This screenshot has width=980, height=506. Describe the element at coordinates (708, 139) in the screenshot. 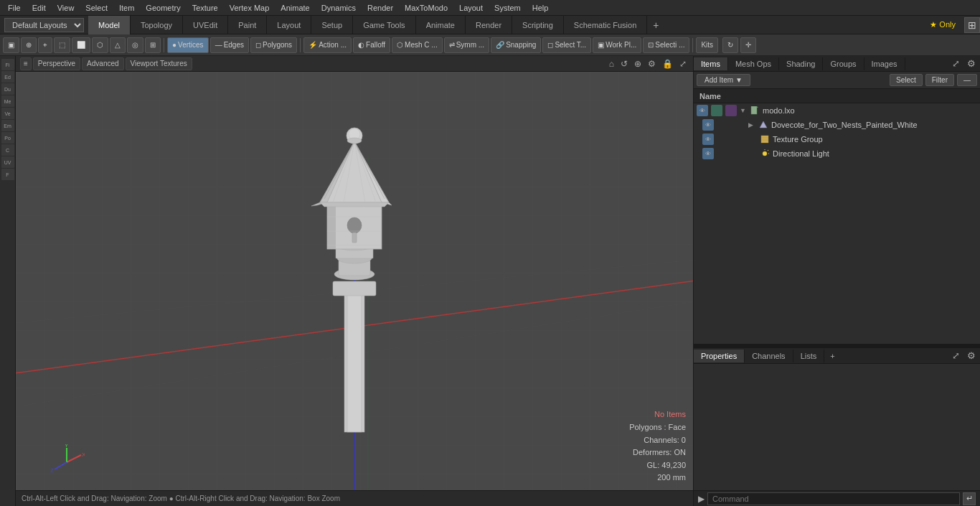

I see `item-eye-texture: 👁` at that location.